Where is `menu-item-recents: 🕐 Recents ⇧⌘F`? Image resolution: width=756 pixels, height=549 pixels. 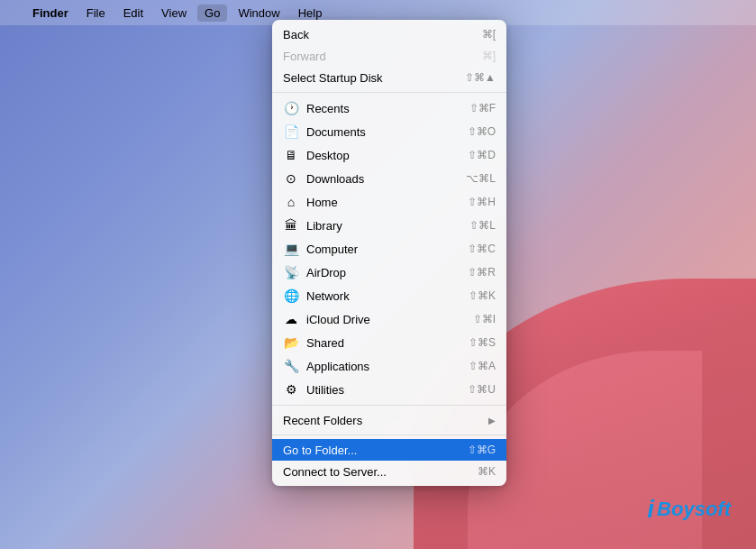 menu-item-recents: 🕐 Recents ⇧⌘F is located at coordinates (389, 108).